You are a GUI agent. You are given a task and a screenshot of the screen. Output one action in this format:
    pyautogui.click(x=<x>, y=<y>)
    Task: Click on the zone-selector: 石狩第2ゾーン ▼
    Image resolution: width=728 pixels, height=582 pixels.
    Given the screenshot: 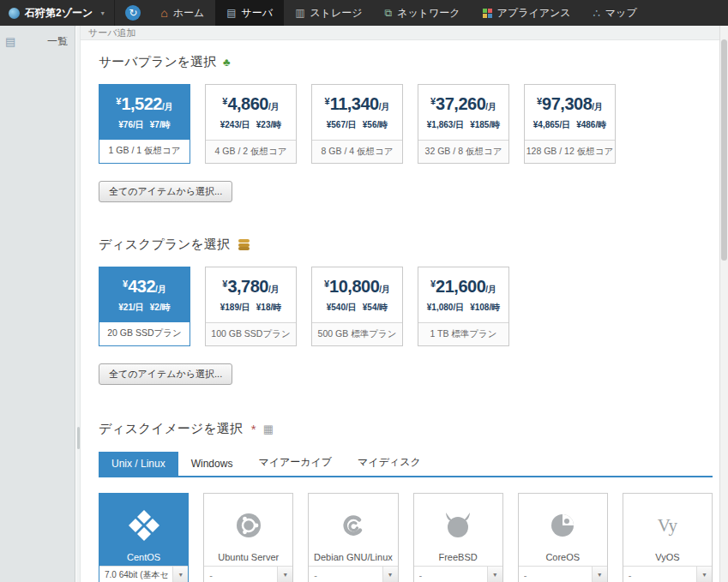 What is the action you would take?
    pyautogui.click(x=57, y=13)
    